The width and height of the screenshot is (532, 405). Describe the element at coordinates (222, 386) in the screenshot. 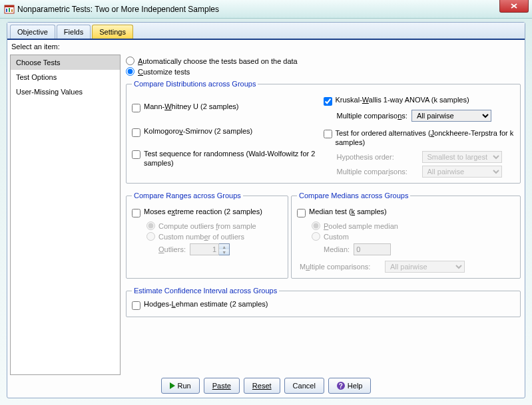

I see `paste-button: Paste` at that location.